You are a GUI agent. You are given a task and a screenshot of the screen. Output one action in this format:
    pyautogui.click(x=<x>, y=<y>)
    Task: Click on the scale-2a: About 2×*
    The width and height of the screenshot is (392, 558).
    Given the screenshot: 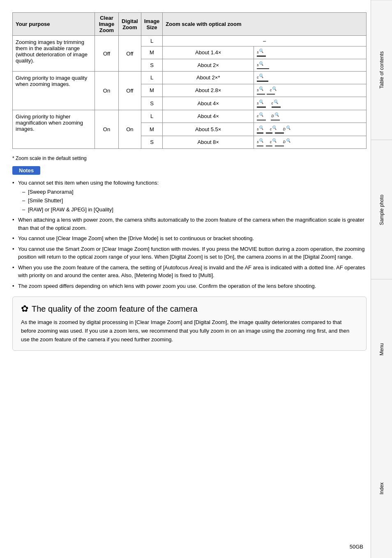 What is the action you would take?
    pyautogui.click(x=208, y=78)
    